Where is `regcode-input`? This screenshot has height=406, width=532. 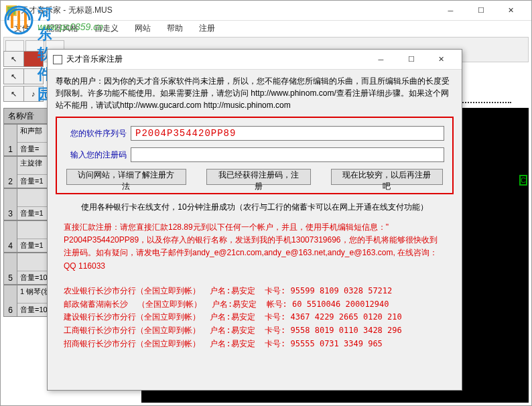 regcode-input is located at coordinates (287, 155).